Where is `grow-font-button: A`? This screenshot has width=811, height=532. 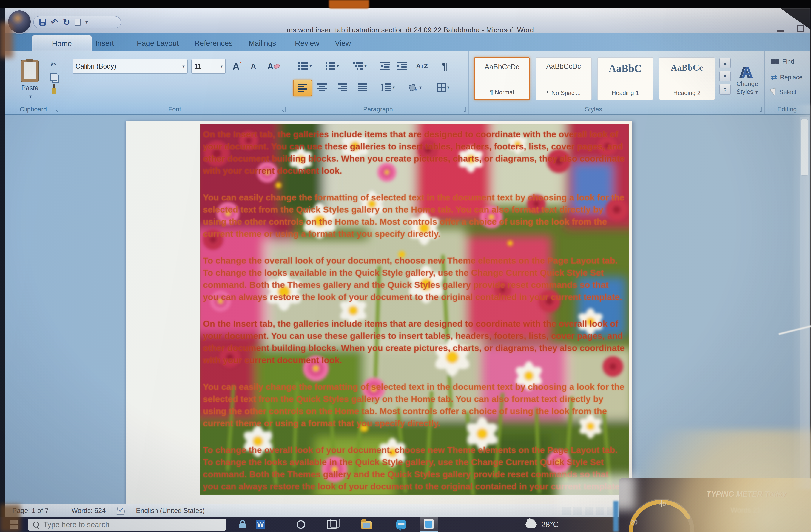 grow-font-button: A is located at coordinates (237, 66).